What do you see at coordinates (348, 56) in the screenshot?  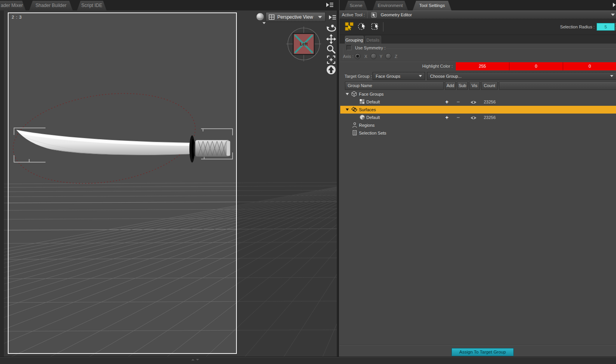 I see `axis-label: Axis :` at bounding box center [348, 56].